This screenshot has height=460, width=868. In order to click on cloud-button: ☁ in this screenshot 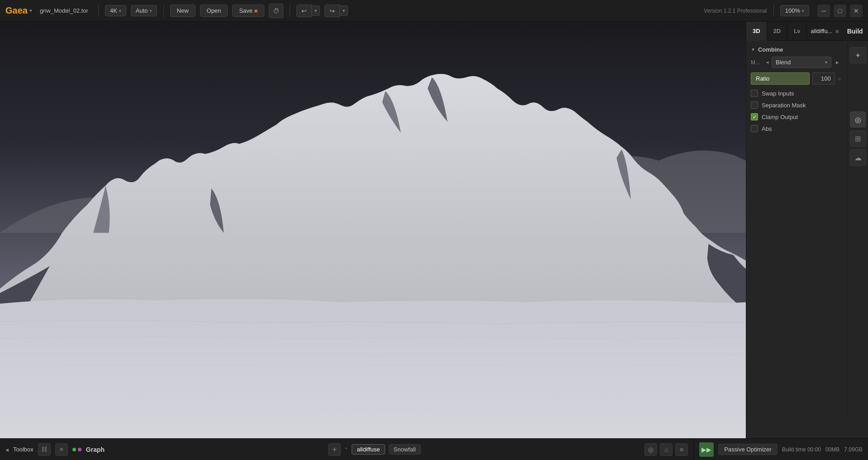, I will do `click(858, 158)`.